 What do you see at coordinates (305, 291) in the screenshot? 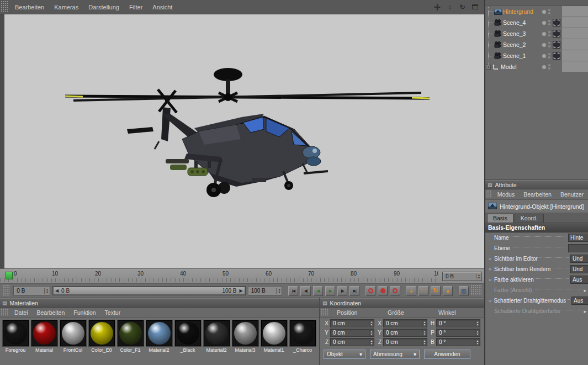
I see `prev-key-button: ◀|` at bounding box center [305, 291].